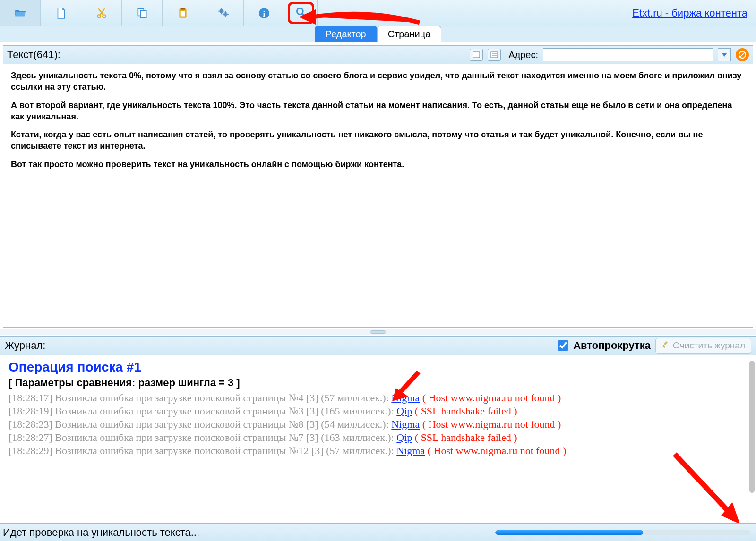 The height and width of the screenshot is (541, 756). What do you see at coordinates (142, 13) in the screenshot?
I see `copy-button` at bounding box center [142, 13].